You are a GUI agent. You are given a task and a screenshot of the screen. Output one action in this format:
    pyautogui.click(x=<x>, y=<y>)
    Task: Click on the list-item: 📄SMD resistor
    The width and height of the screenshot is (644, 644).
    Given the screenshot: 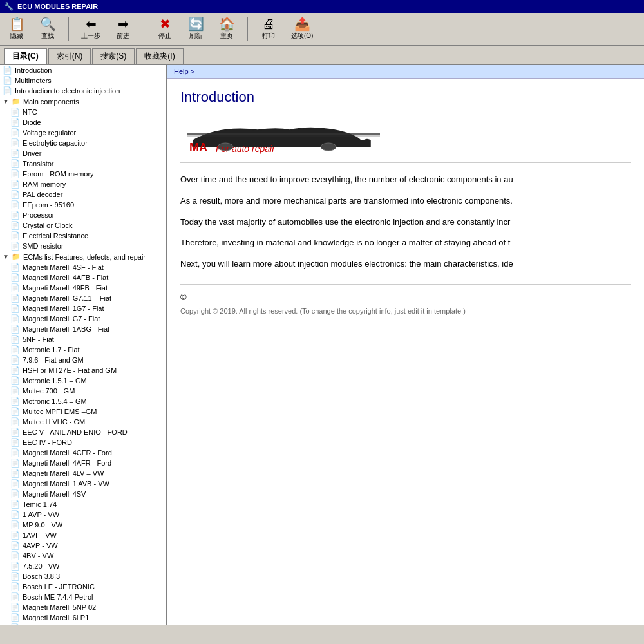 What is the action you would take?
    pyautogui.click(x=83, y=246)
    